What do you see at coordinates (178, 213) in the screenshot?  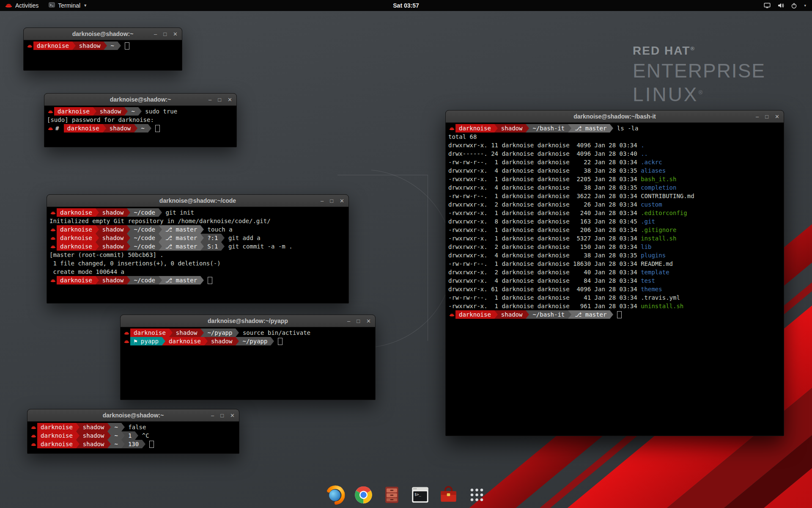 I see `command-text: git init` at bounding box center [178, 213].